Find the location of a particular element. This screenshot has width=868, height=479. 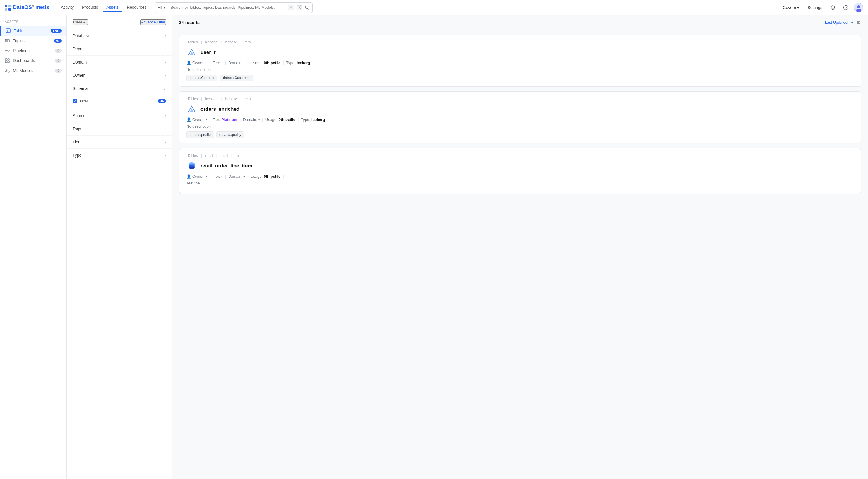

settings-button: Settings is located at coordinates (815, 7).